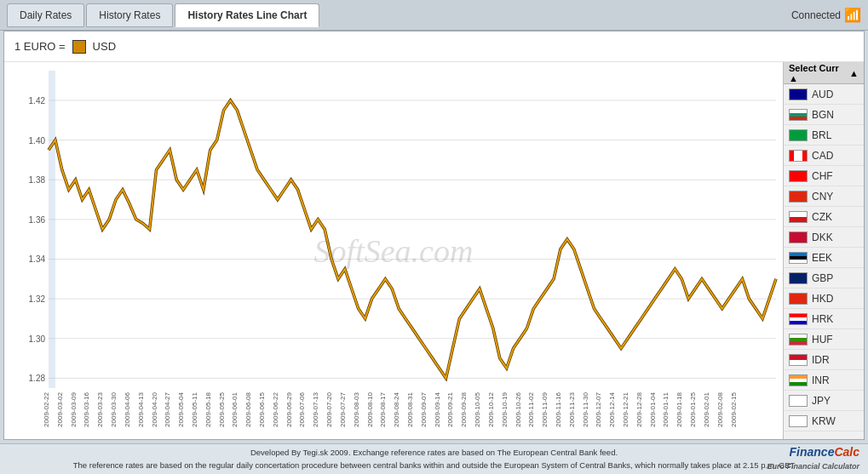  I want to click on currency-list: AUDBGNBRLCADCHFCNYCZKDKKEEKGBPHKDHRKHUFI…, so click(824, 258).